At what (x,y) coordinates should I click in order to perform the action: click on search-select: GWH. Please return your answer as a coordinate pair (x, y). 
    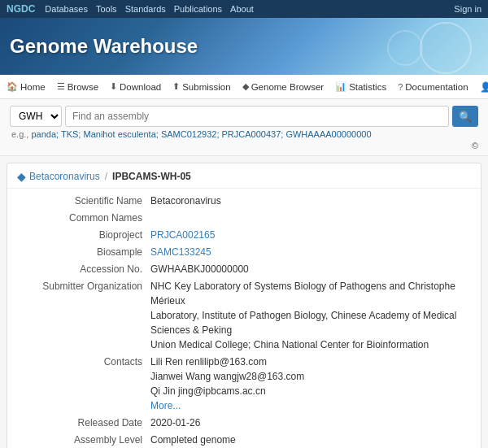
    Looking at the image, I should click on (36, 116).